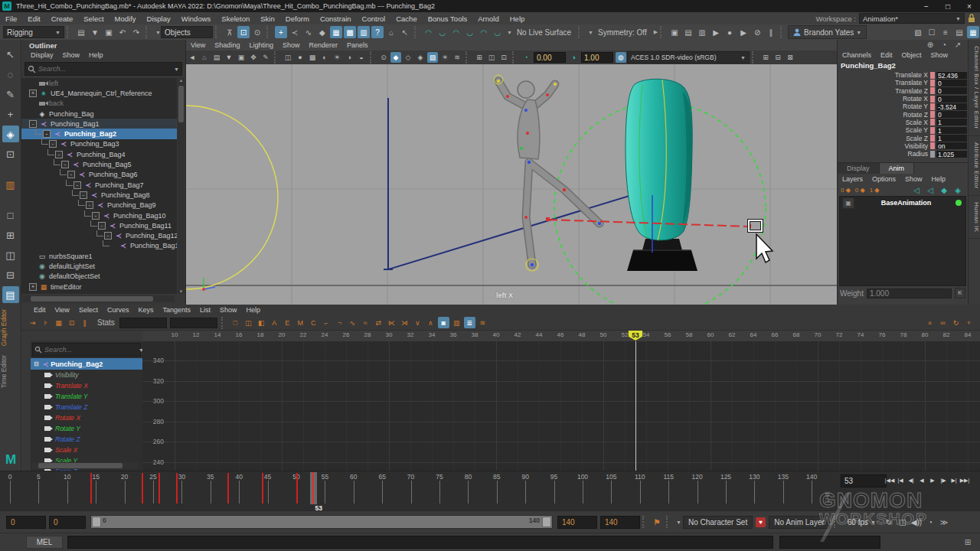  What do you see at coordinates (42, 55) in the screenshot?
I see `outliner-menu-display: Display` at bounding box center [42, 55].